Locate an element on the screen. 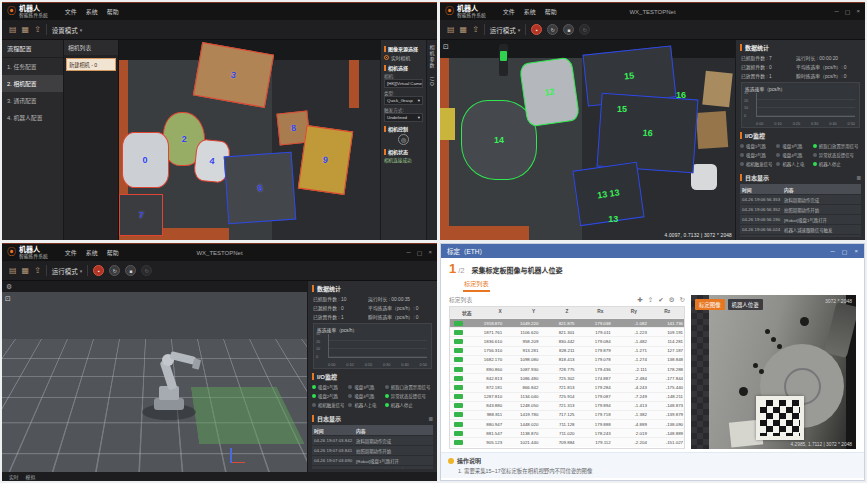 This screenshot has height=483, width=867. sidebar-item: 1. 任务配置 is located at coordinates (32, 66).